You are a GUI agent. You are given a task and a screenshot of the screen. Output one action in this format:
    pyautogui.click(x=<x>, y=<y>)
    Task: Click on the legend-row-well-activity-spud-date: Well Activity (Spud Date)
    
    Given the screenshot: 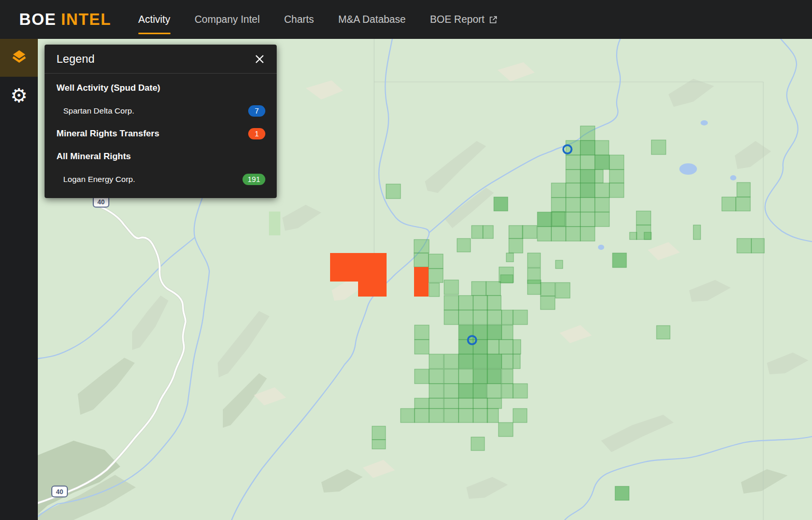 What is the action you would take?
    pyautogui.click(x=161, y=88)
    